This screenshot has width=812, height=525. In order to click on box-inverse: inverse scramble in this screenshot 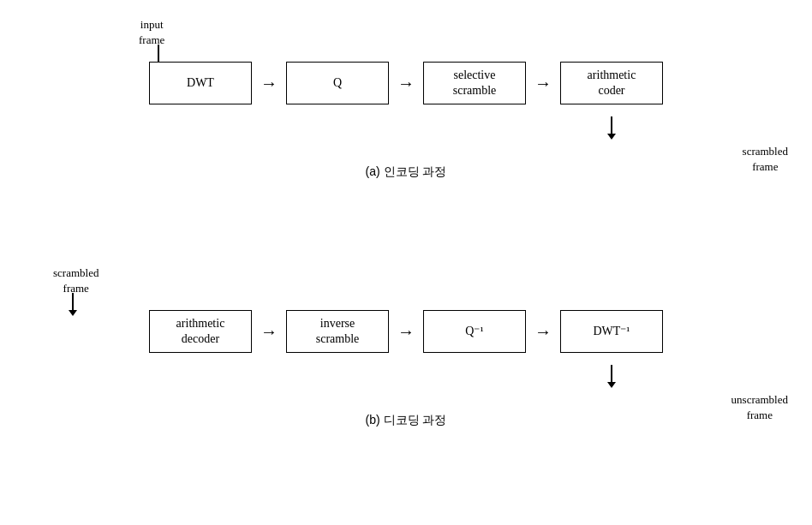, I will do `click(337, 331)`.